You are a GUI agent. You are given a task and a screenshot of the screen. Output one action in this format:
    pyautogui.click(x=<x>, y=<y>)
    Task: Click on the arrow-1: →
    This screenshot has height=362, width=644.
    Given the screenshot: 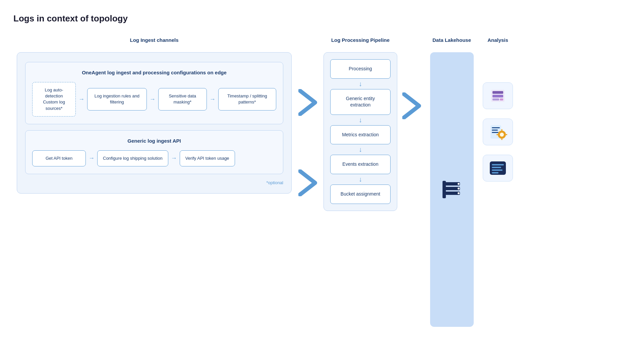 What is the action you would take?
    pyautogui.click(x=81, y=99)
    